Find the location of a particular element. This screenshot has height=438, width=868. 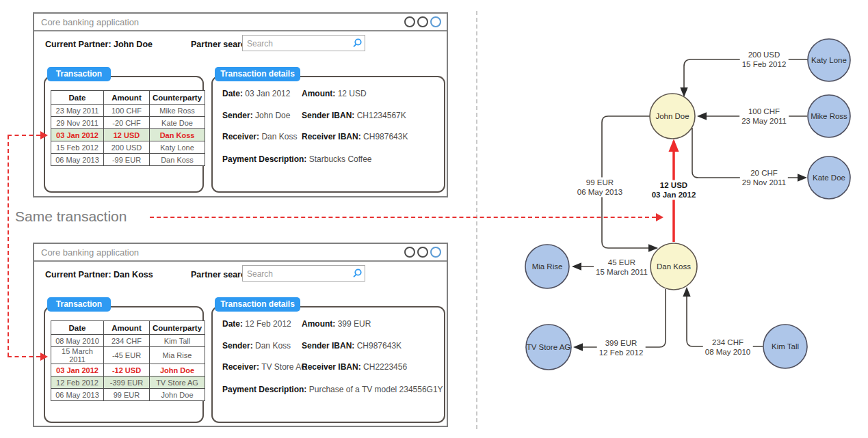

arrow-to-john-doe-row is located at coordinates (44, 135).